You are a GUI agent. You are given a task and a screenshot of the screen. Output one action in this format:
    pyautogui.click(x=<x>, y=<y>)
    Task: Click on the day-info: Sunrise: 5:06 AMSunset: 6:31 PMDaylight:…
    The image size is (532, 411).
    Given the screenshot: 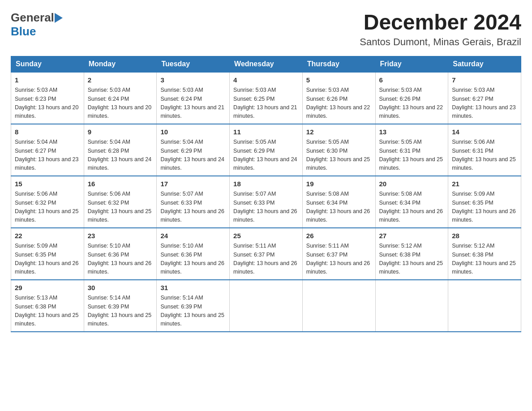 What is the action you would take?
    pyautogui.click(x=484, y=155)
    